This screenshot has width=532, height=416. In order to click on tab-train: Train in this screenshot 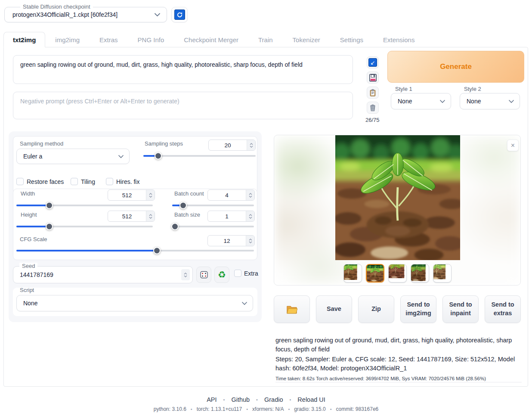, I will do `click(266, 40)`.